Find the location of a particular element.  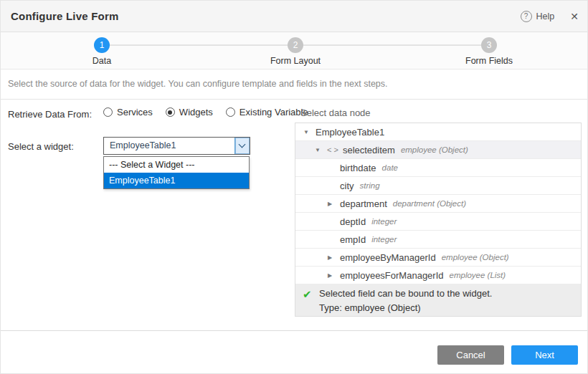

help-button: ? Help is located at coordinates (538, 16).